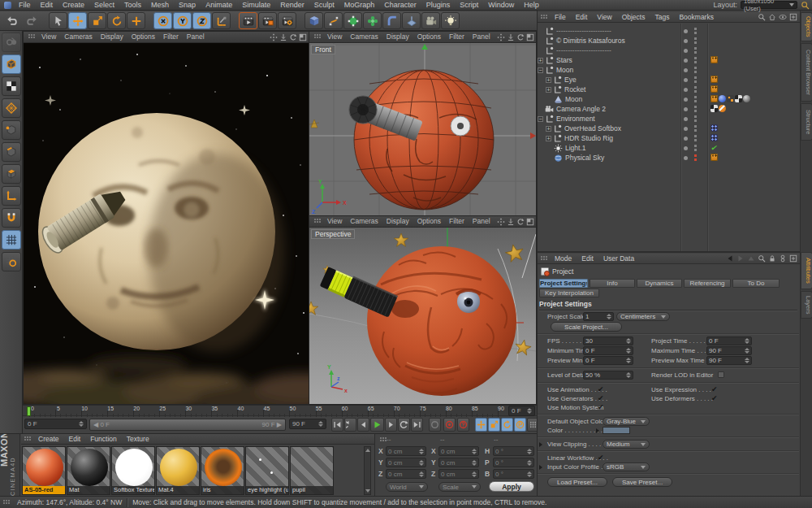 The image size is (812, 508). I want to click on use-generators-checkbox: ✔, so click(601, 398).